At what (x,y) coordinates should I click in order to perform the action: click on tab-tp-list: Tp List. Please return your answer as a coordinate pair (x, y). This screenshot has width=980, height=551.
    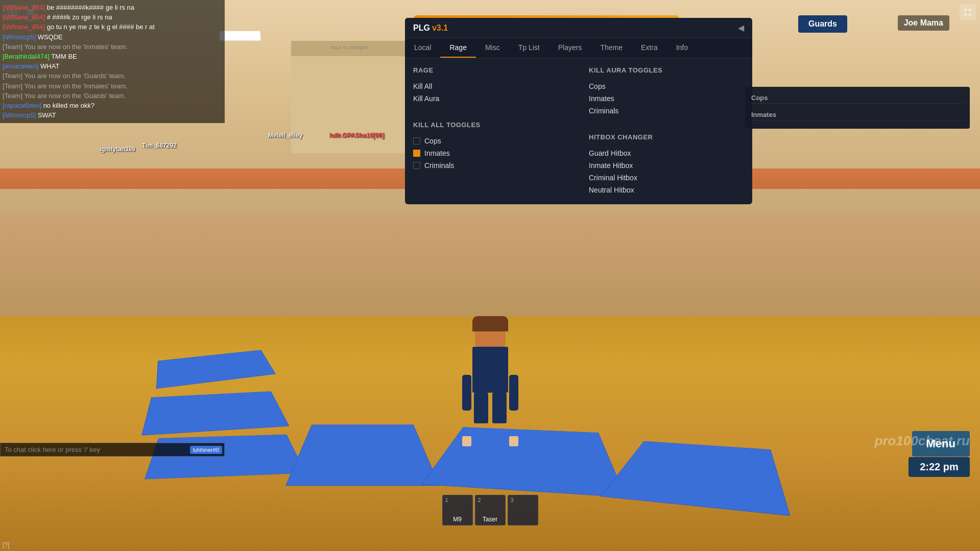
    Looking at the image, I should click on (529, 48).